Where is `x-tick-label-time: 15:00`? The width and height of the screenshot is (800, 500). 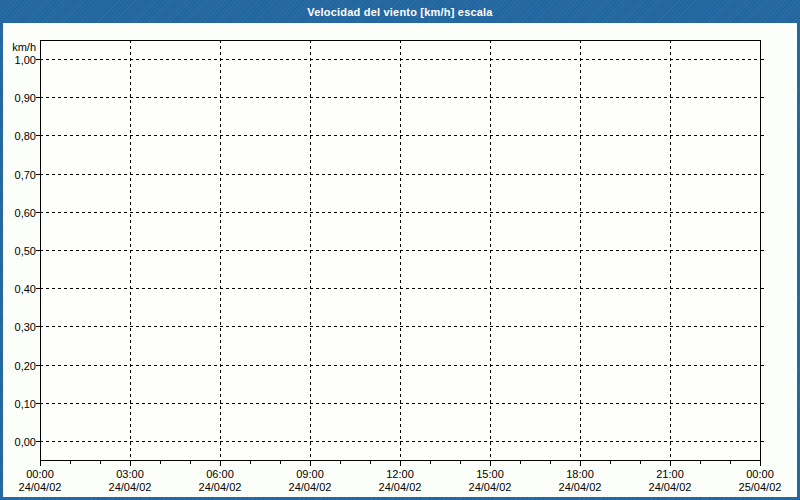 x-tick-label-time: 15:00 is located at coordinates (490, 474).